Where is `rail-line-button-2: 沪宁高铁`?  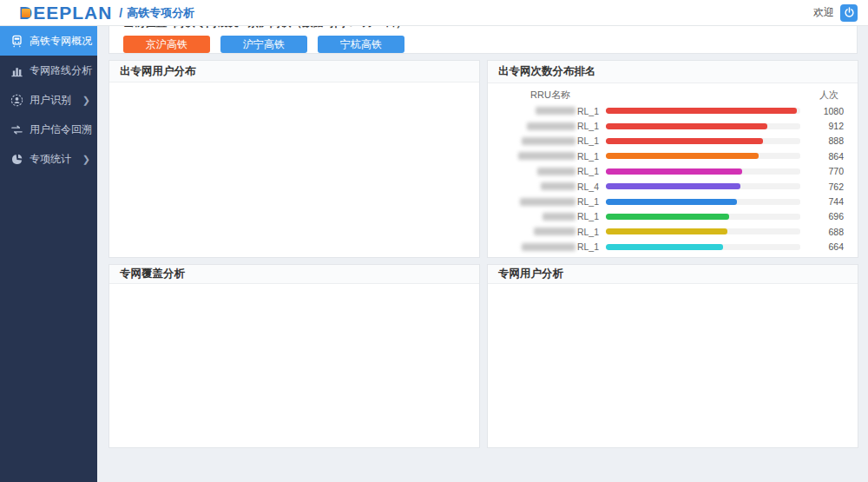
rail-line-button-2: 沪宁高铁 is located at coordinates (264, 44).